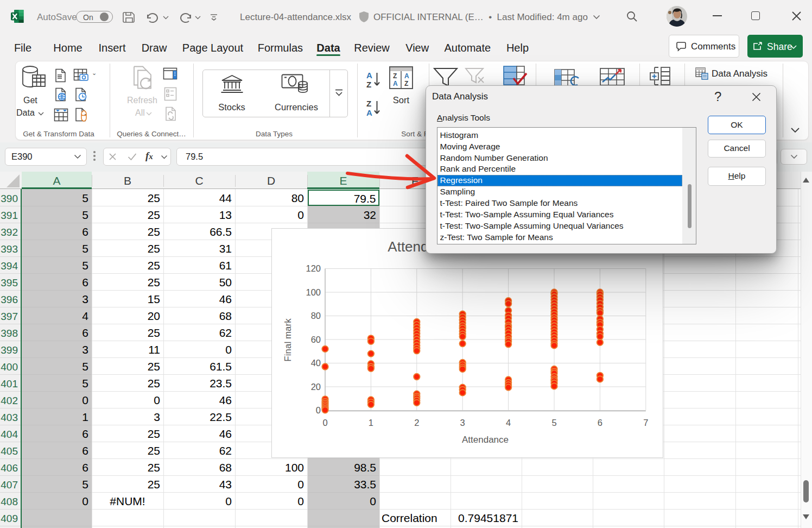 This screenshot has width=812, height=528. What do you see at coordinates (313, 268) in the screenshot?
I see `svg-text: 120` at bounding box center [313, 268].